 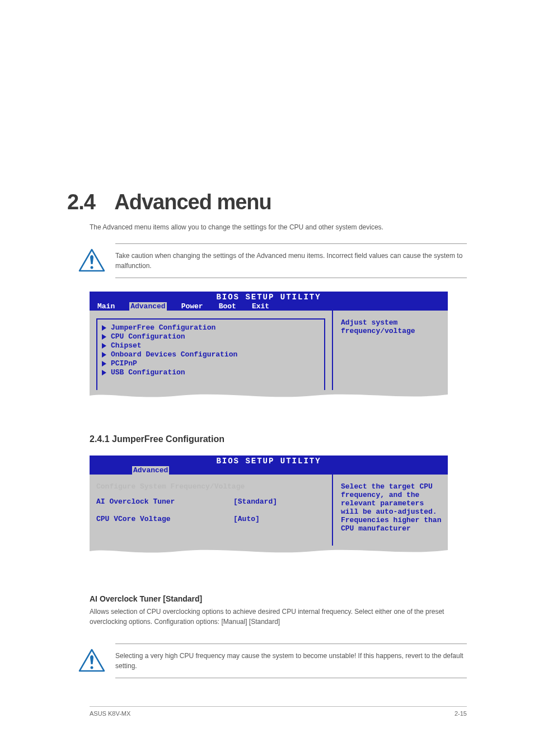 What do you see at coordinates (246, 519) in the screenshot?
I see `setting-value: [Auto]` at bounding box center [246, 519].